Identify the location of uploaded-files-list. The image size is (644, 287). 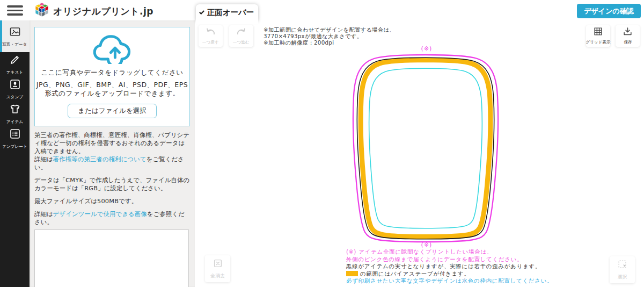
(112, 258).